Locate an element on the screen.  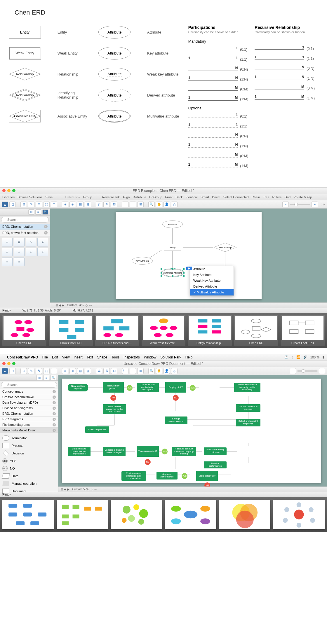
library-item: Cross-functional flowc...× is located at coordinates (29, 397).